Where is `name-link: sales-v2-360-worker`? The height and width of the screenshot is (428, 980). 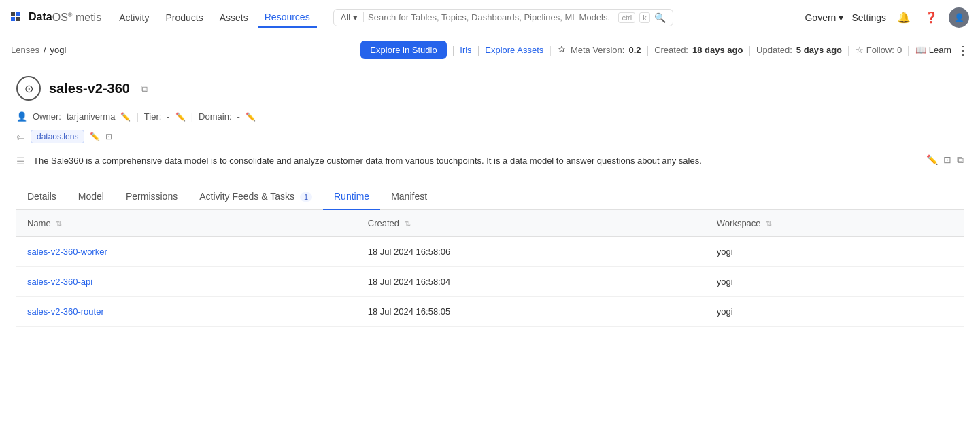
name-link: sales-v2-360-worker is located at coordinates (67, 251).